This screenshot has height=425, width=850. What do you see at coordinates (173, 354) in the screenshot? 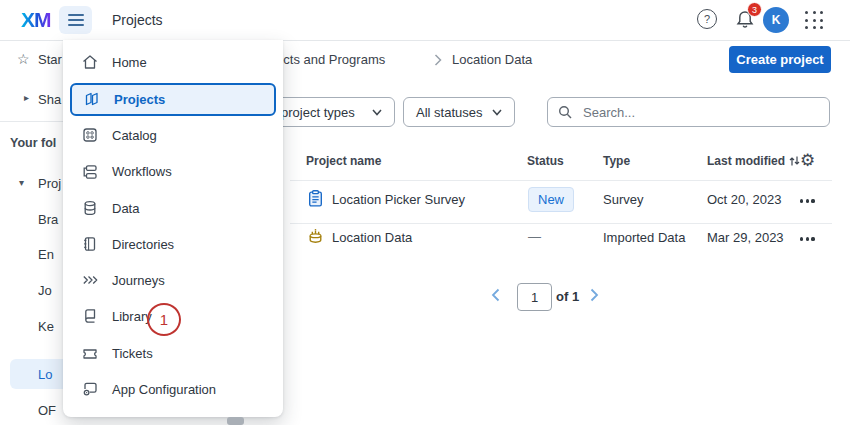
I see `menu-item-tickets: Tickets` at bounding box center [173, 354].